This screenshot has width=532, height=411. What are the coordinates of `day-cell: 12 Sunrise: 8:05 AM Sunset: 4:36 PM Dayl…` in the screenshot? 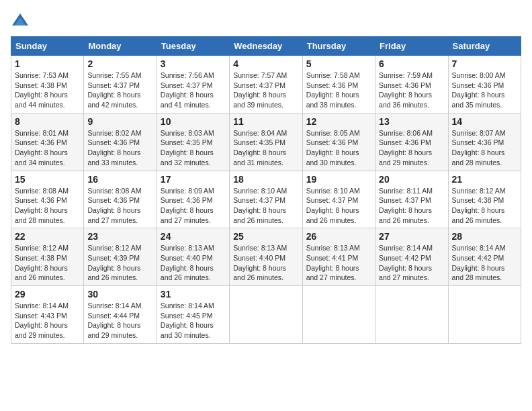 It's located at (339, 142).